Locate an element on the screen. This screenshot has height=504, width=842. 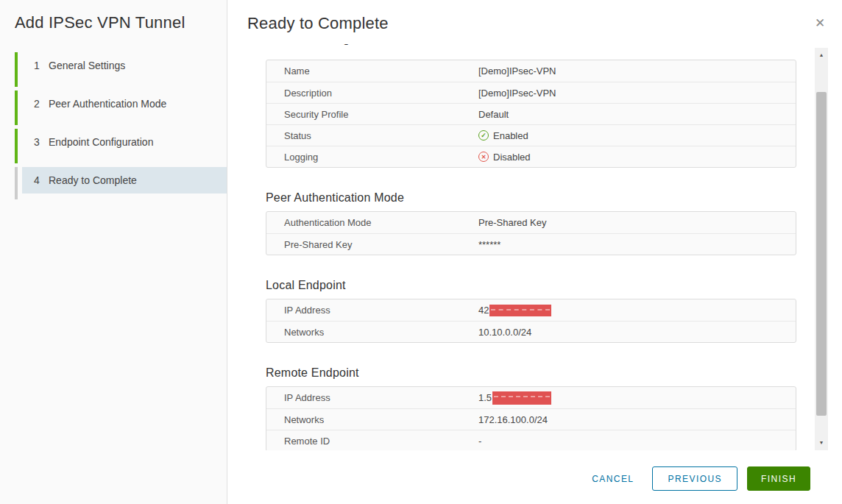
row-label: Authentication Mode is located at coordinates (372, 222).